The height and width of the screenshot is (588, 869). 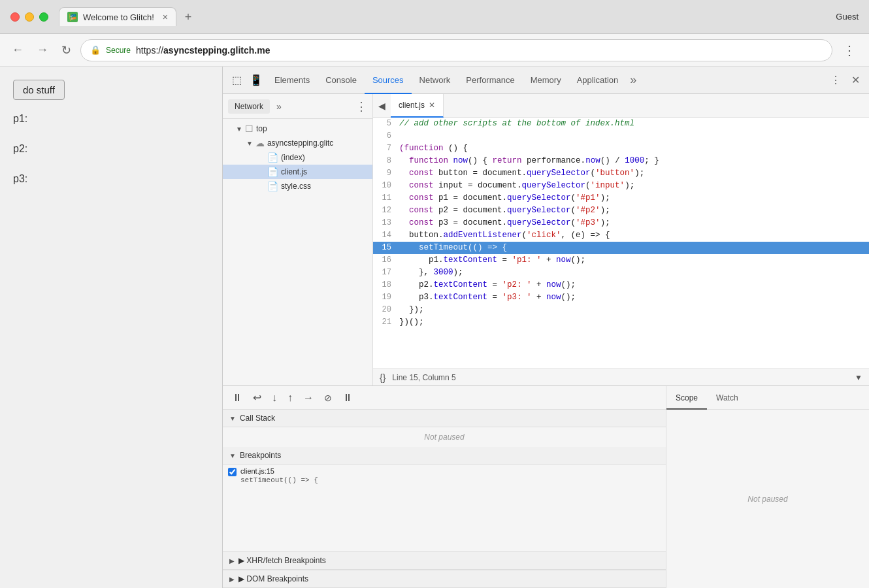 What do you see at coordinates (257, 418) in the screenshot?
I see `call-stack-label: Call Stack` at bounding box center [257, 418].